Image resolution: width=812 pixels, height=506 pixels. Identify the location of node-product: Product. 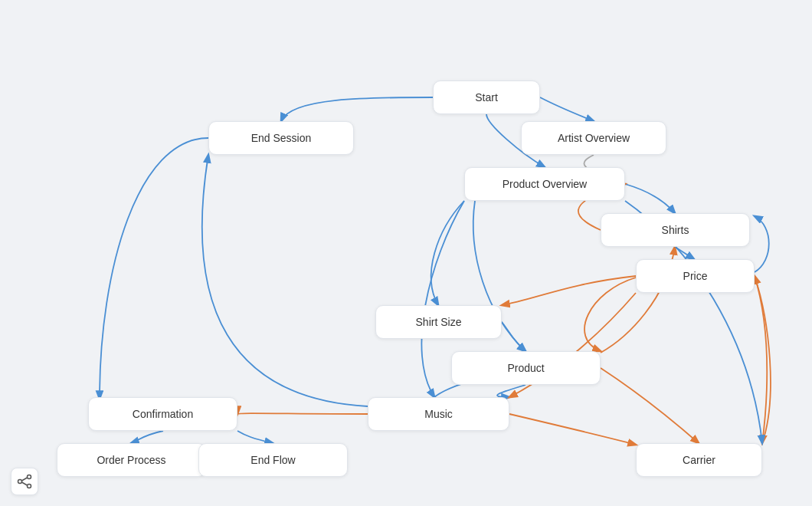
(526, 368).